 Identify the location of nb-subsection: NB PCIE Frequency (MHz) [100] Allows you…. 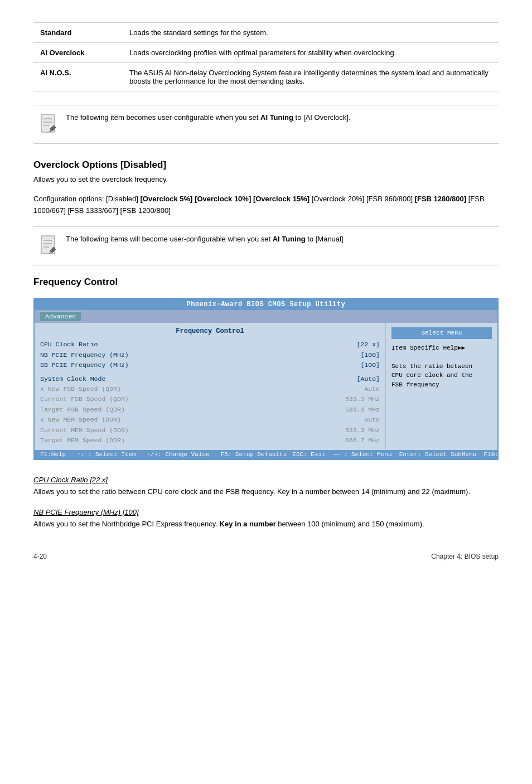
(266, 519).